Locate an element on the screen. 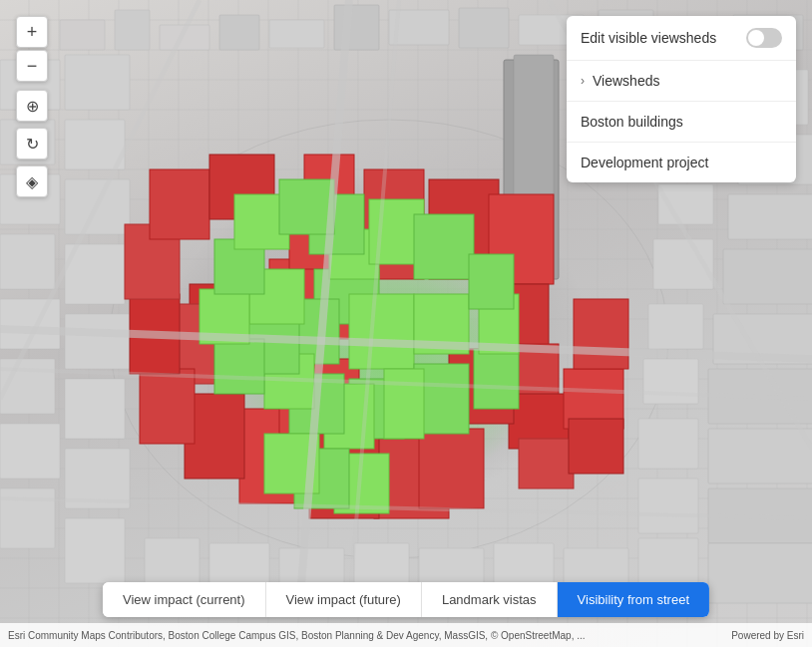 This screenshot has height=647, width=812. layer-viewsheds: › Viewsheds is located at coordinates (681, 82).